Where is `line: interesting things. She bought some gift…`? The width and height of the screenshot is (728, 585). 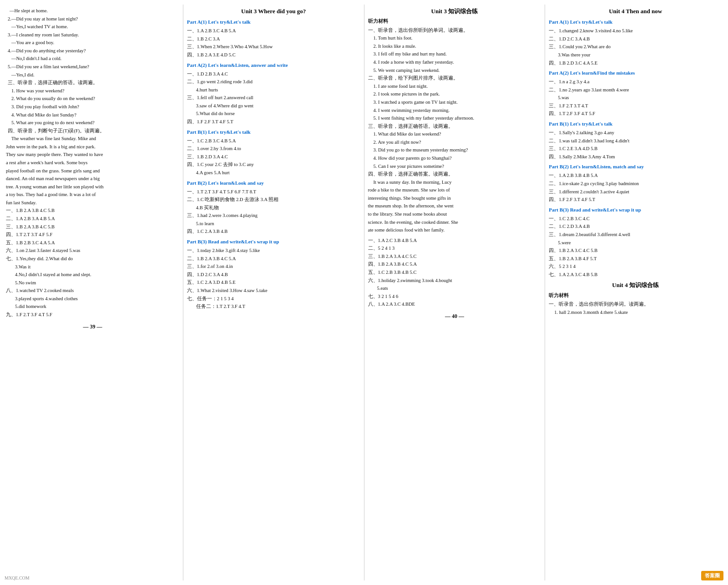 line: interesting things. She bought some gift… is located at coordinates (455, 198).